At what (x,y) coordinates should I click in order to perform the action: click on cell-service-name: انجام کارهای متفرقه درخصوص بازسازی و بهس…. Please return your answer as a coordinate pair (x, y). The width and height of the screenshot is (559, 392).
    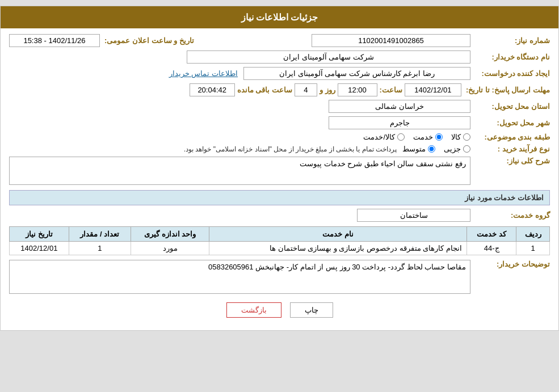
    Looking at the image, I should click on (338, 248).